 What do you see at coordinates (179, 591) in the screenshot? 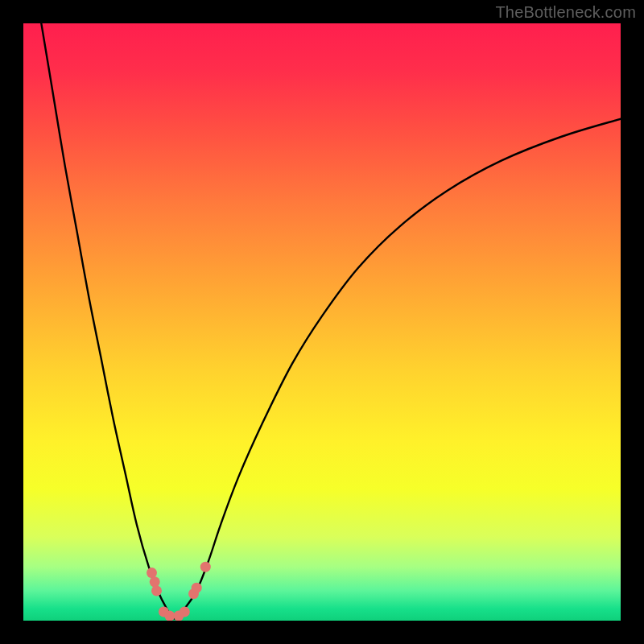
I see `curve-markers` at bounding box center [179, 591].